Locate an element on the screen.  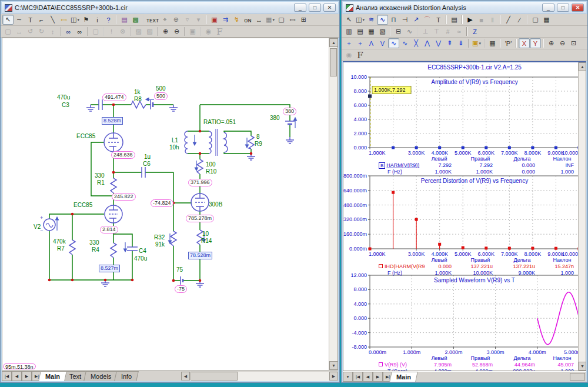
prev-branch-button: + is located at coordinates (360, 44).